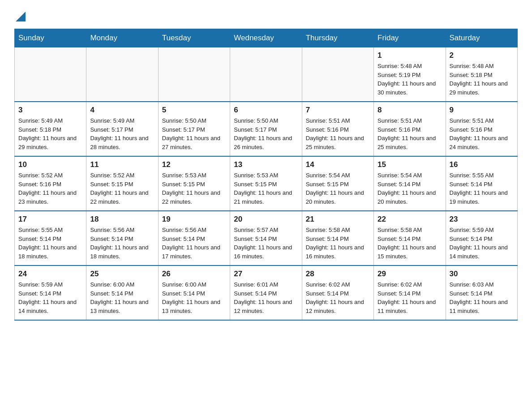 The width and height of the screenshot is (532, 411). Describe the element at coordinates (410, 39) in the screenshot. I see `weekday-header-friday: Friday` at that location.